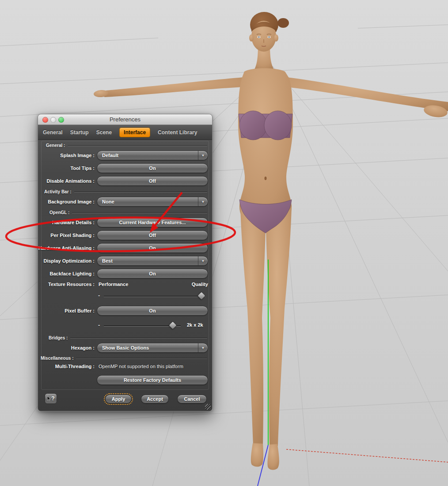 Image resolution: width=448 pixels, height=486 pixels. What do you see at coordinates (174, 87) in the screenshot?
I see `figure-left-arm` at bounding box center [174, 87].